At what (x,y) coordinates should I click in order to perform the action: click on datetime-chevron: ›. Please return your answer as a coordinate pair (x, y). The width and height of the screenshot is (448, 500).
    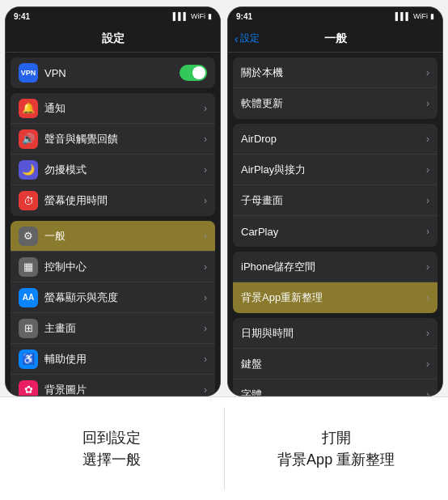
    Looking at the image, I should click on (428, 333).